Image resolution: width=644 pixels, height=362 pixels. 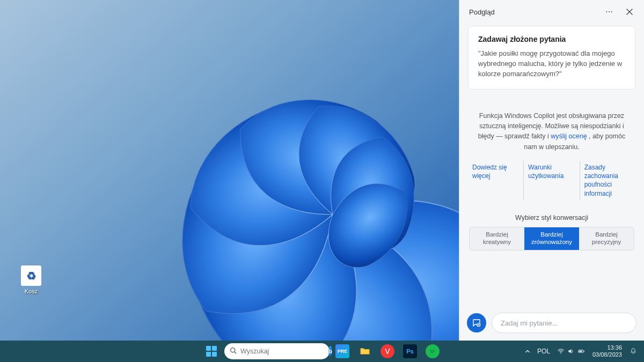 I want to click on chat-icon, so click(x=477, y=323).